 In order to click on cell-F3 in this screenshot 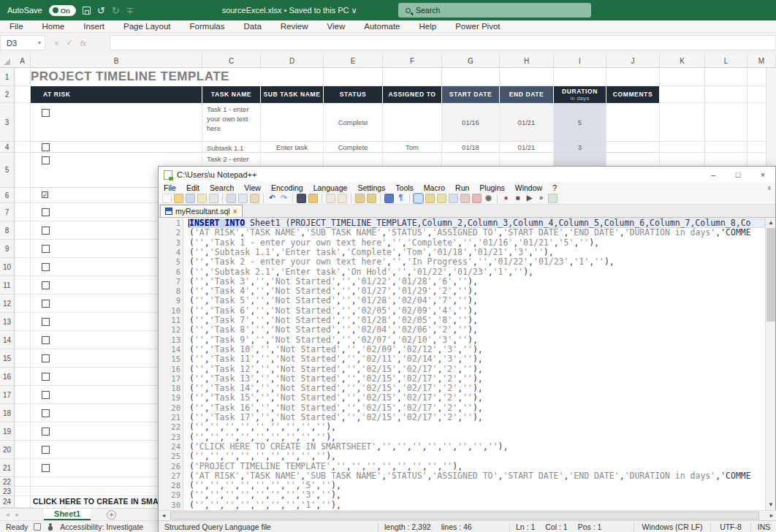, I will do `click(412, 123)`.